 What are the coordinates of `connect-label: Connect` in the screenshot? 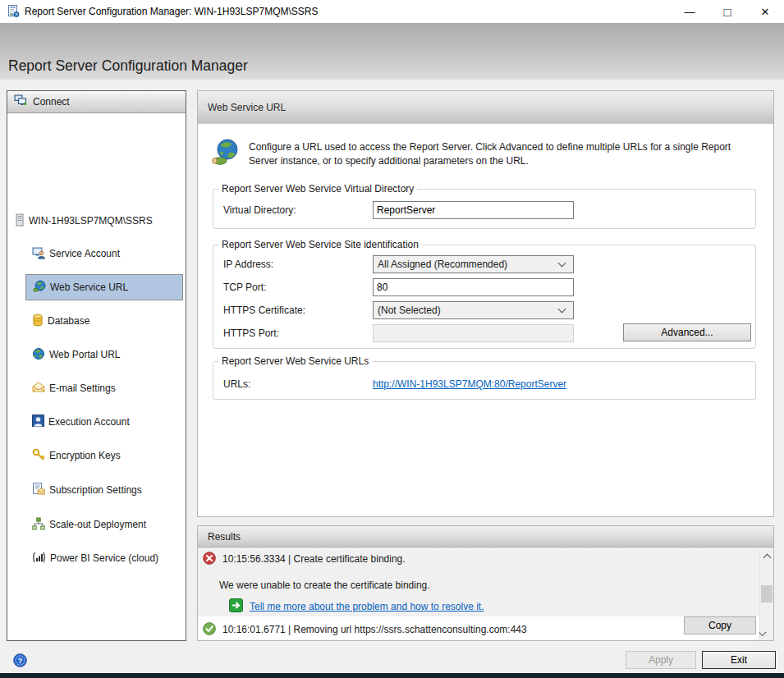 It's located at (51, 102).